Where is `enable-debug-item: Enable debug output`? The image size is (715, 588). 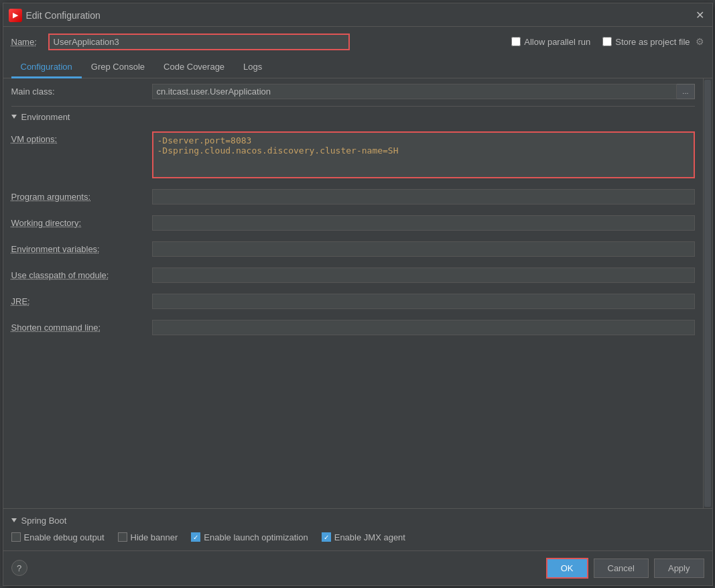
enable-debug-item: Enable debug output is located at coordinates (58, 538).